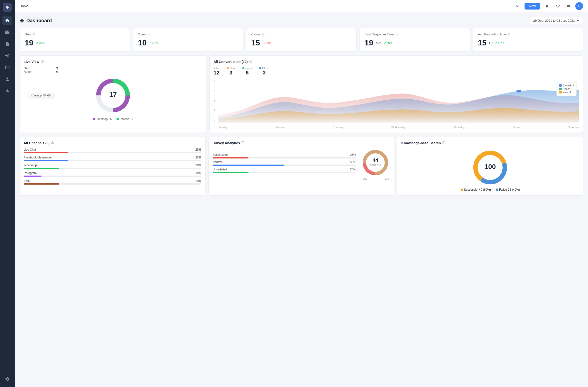 The width and height of the screenshot is (588, 387). What do you see at coordinates (113, 95) in the screenshot?
I see `svg-text: 17` at bounding box center [113, 95].